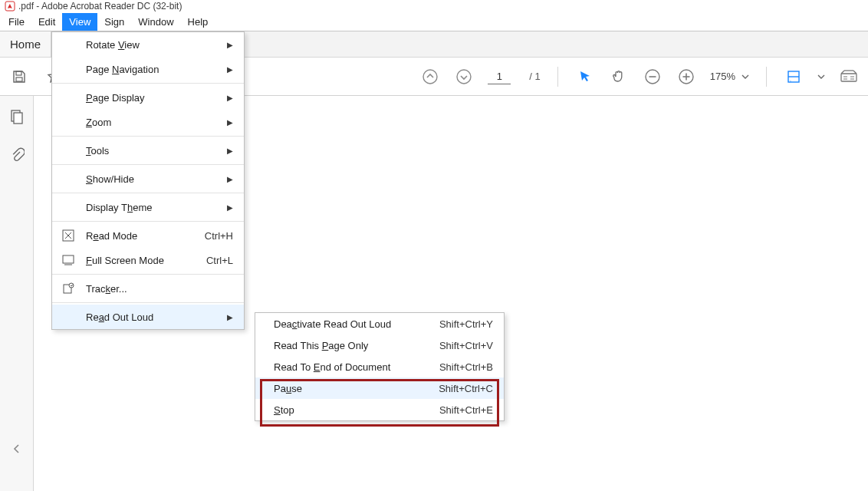 This screenshot has width=868, height=491. Describe the element at coordinates (47, 21) in the screenshot. I see `menu-edit: Edit` at that location.